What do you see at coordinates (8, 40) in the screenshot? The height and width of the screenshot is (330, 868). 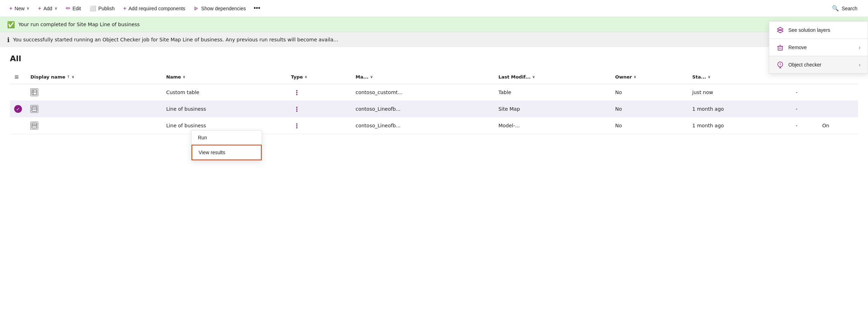 I see `info-icon: ℹ` at bounding box center [8, 40].